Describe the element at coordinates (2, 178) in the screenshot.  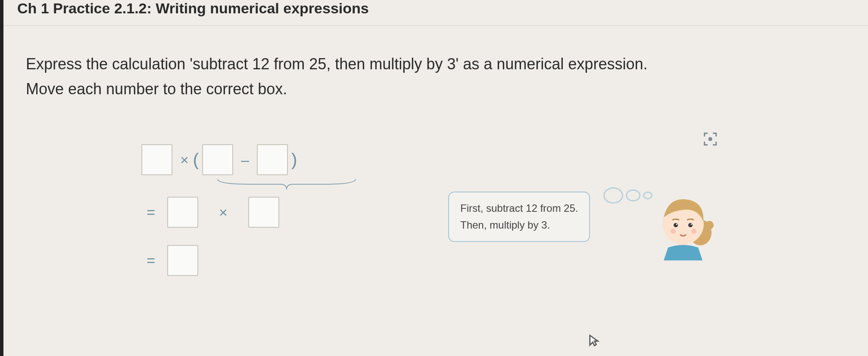
I see `window-edge` at that location.